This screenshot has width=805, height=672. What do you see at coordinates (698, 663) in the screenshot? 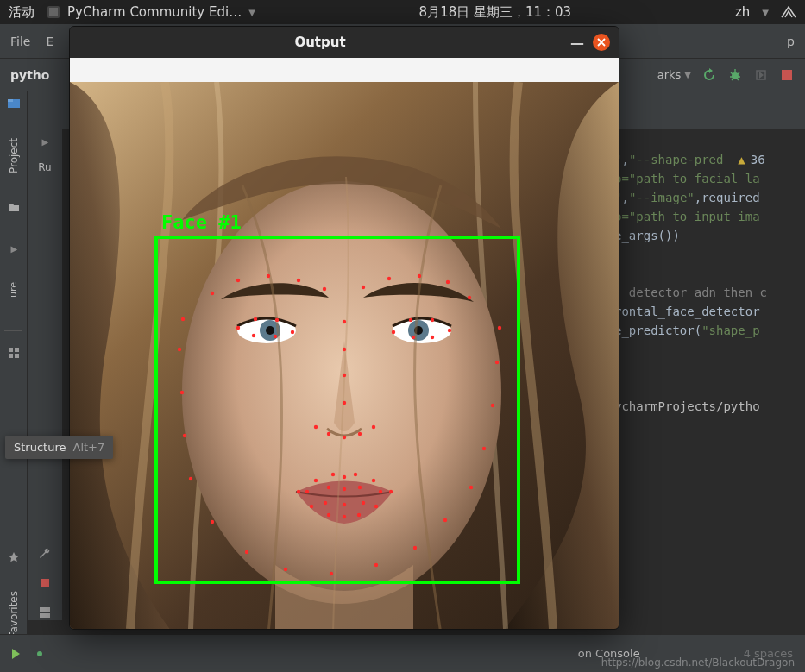
I see `watermark: https://blog.csdn.net/BlackoutDragon` at bounding box center [698, 663].